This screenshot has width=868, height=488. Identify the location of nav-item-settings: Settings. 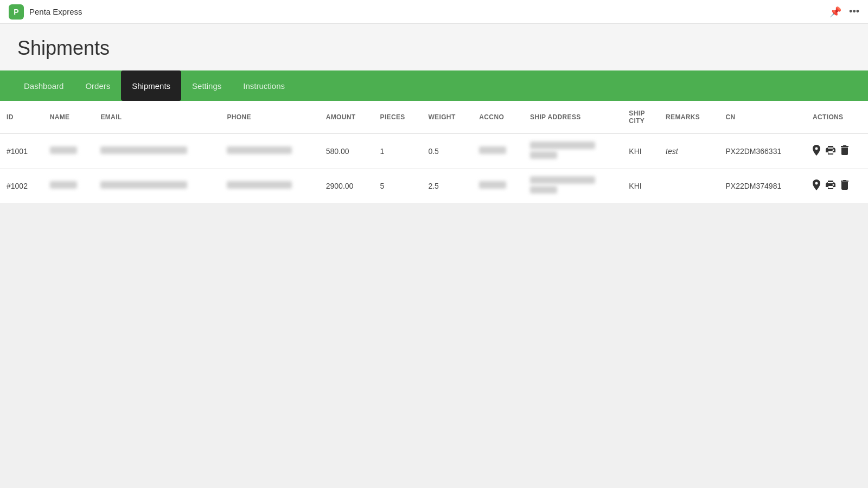
(207, 86).